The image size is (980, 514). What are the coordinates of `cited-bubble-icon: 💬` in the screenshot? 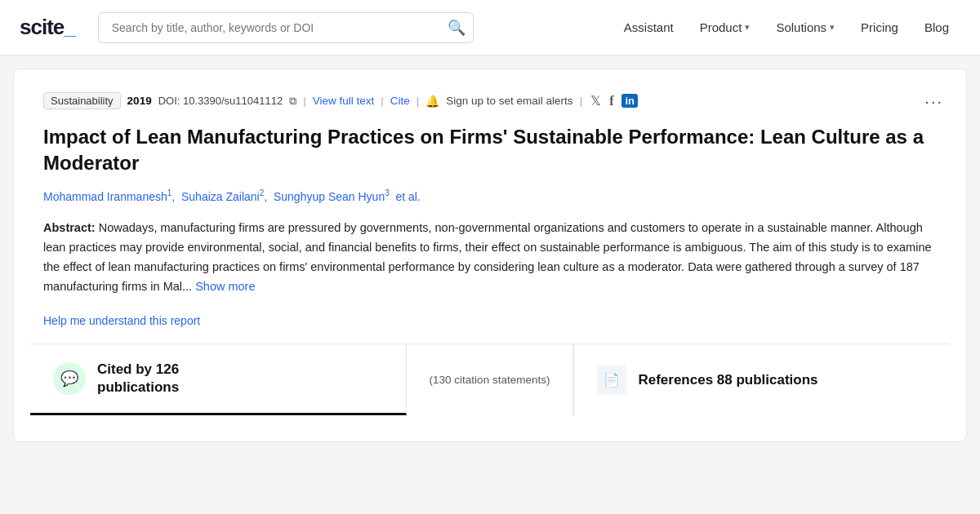 It's located at (69, 379).